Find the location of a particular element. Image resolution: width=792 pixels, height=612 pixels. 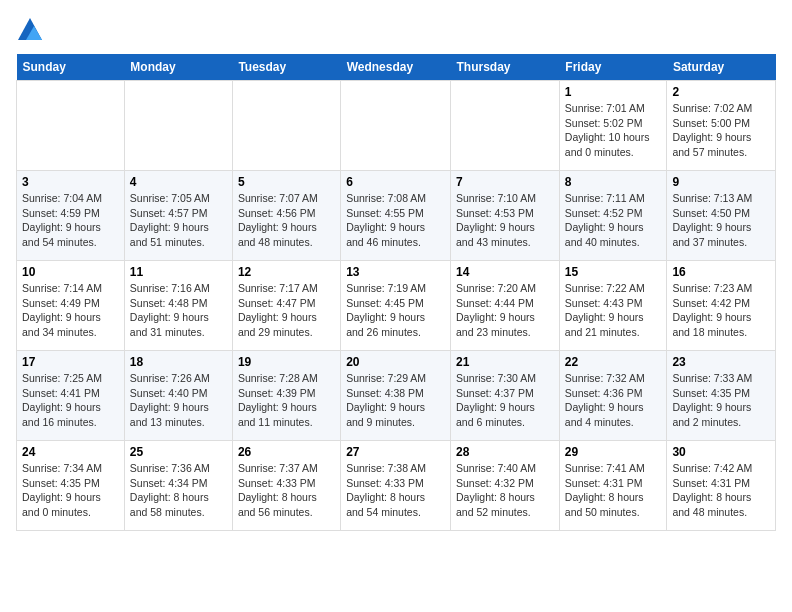

day-info: Sunrise: 7:26 AMSunset: 4:40 PMDaylight:… is located at coordinates (178, 400).